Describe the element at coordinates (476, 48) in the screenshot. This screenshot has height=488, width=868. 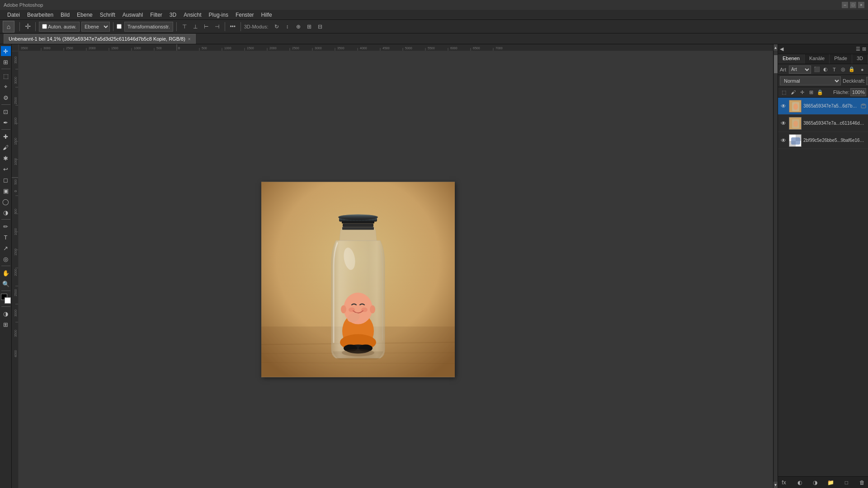
I see `svg-text: 6500` at that location.